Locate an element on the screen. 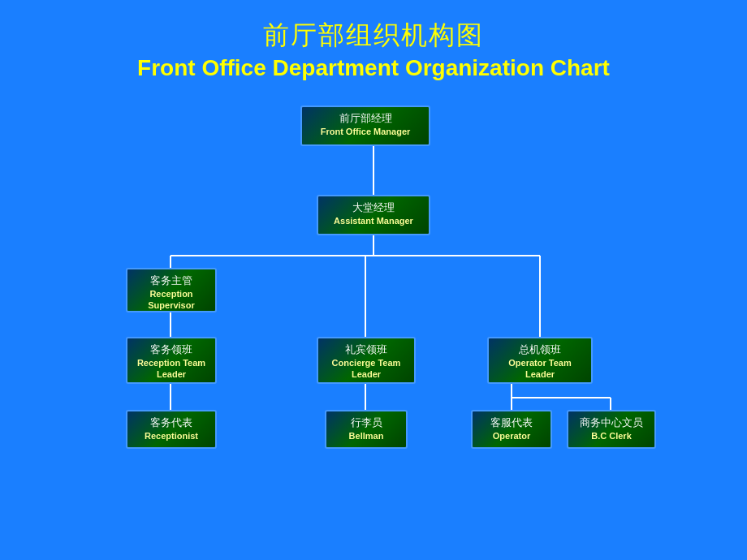 The image size is (747, 560). node-reception-team-leader: 客务领班 Reception Team Leader is located at coordinates (171, 360).